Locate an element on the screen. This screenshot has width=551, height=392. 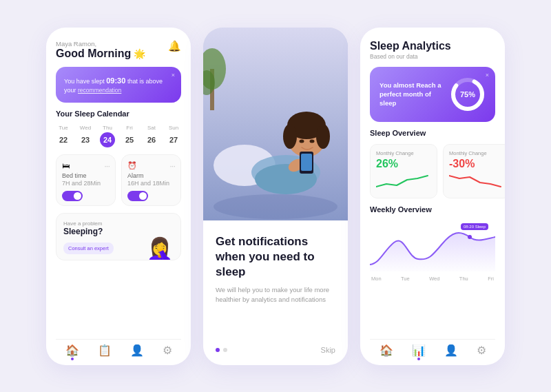
analytics-subtitle: Based on our data is located at coordinates (433, 56).